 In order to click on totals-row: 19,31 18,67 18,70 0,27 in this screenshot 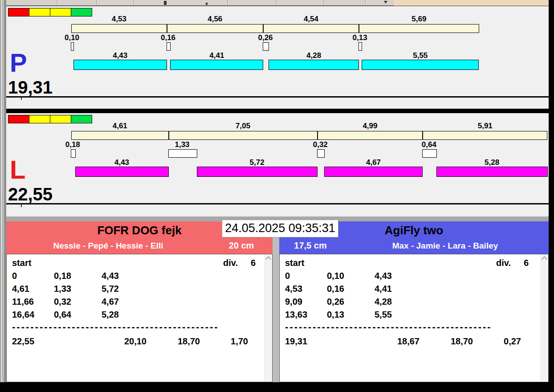, I will do `click(410, 342)`.